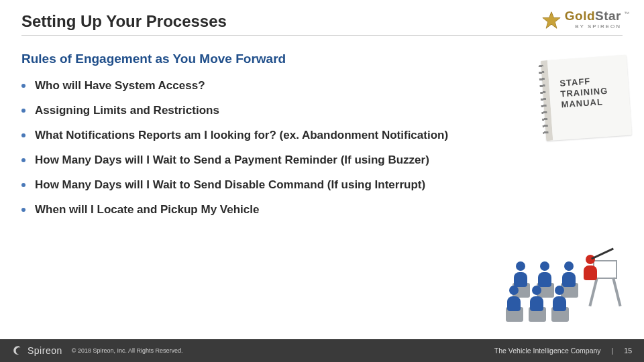 This screenshot has width=644, height=362. I want to click on brand-byline: BY SPIREON, so click(593, 27).